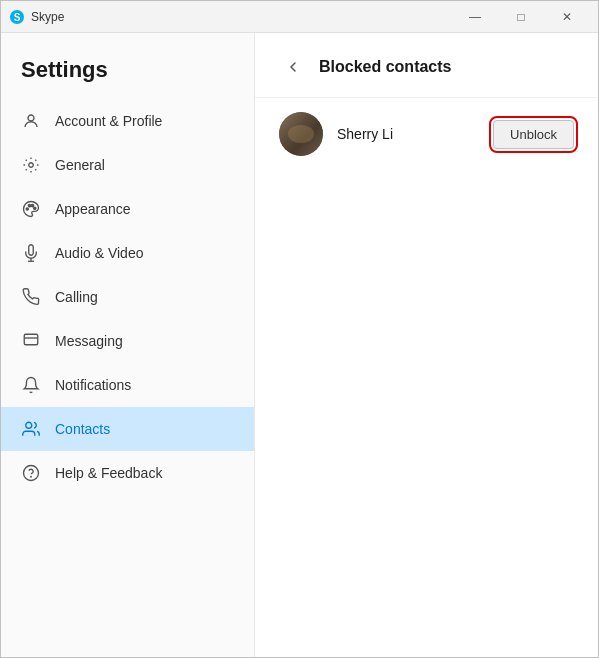 The image size is (599, 658). What do you see at coordinates (301, 134) in the screenshot?
I see `avatar-image` at bounding box center [301, 134].